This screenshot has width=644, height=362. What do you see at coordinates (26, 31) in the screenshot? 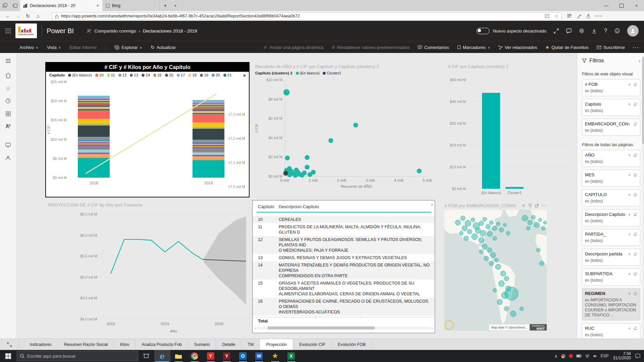
I see `datosecuador-logo: DatosEcuador` at bounding box center [26, 31].